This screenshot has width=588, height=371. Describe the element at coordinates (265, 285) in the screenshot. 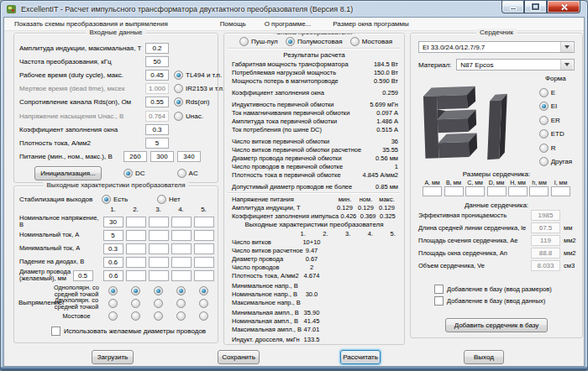

I see `out-label: Минимальное напр., В` at that location.